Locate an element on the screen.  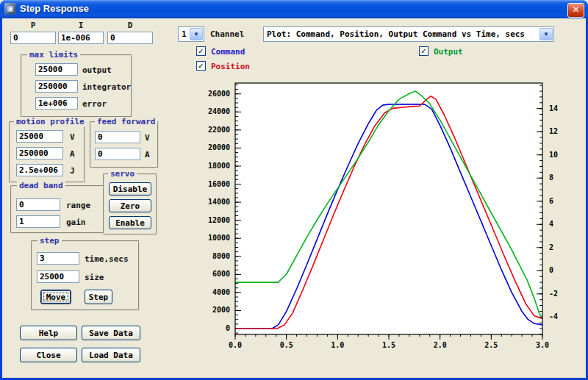
svg-text: 16000 is located at coordinates (219, 184).